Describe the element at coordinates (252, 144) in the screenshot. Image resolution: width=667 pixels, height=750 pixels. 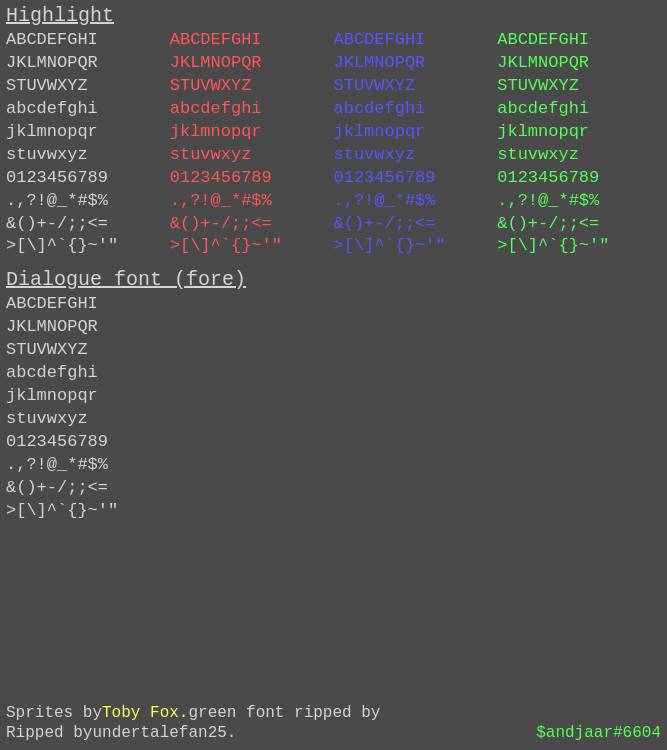
I see `highlight-col-red: ABCDEFGHI JKLMNOPQR STUVWXYZ abcdefghi j…` at that location.